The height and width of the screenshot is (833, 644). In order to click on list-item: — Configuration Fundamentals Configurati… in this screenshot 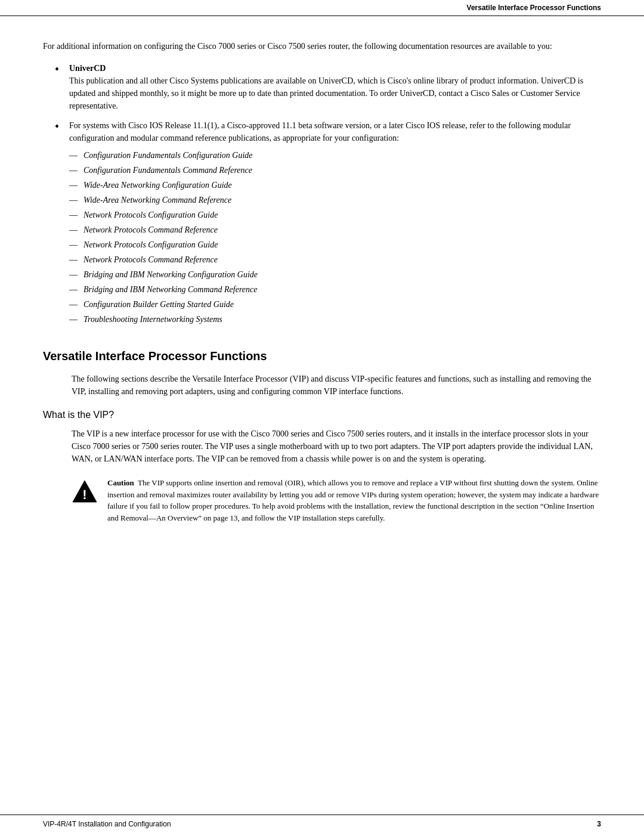, I will do `click(335, 155)`.